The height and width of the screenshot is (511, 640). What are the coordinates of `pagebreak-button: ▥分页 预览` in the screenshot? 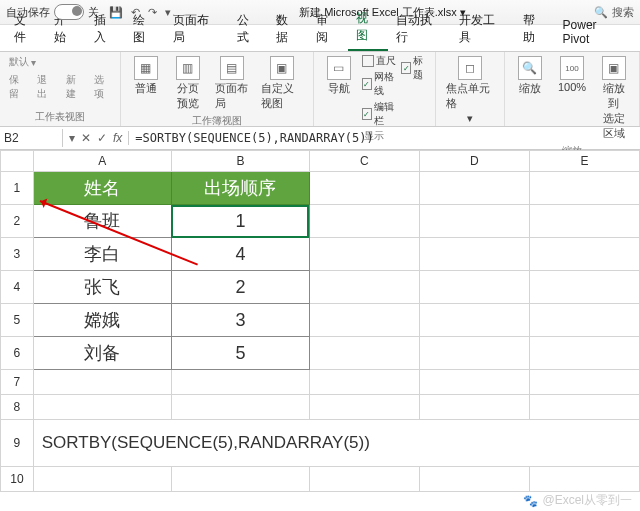 It's located at (188, 84).